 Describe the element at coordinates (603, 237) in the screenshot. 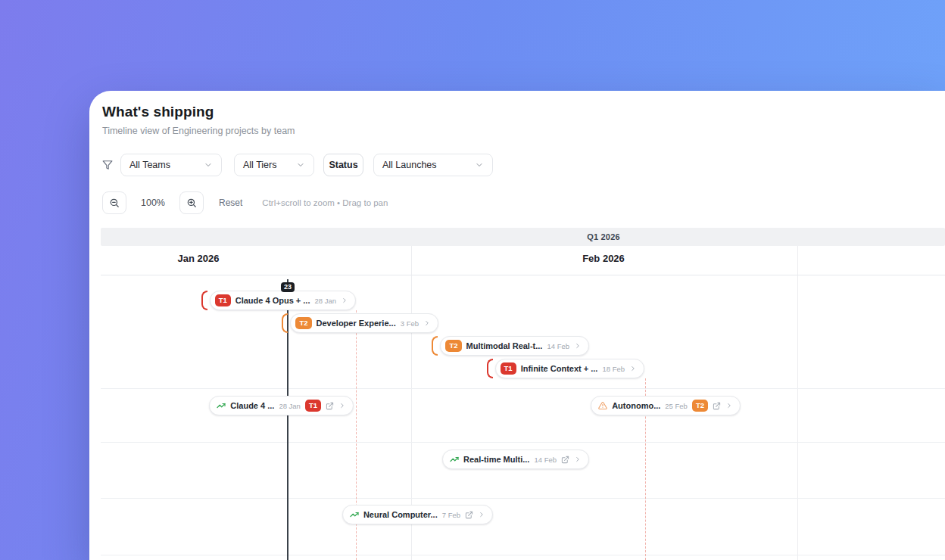

I see `quarter-label: Q1 2026` at that location.